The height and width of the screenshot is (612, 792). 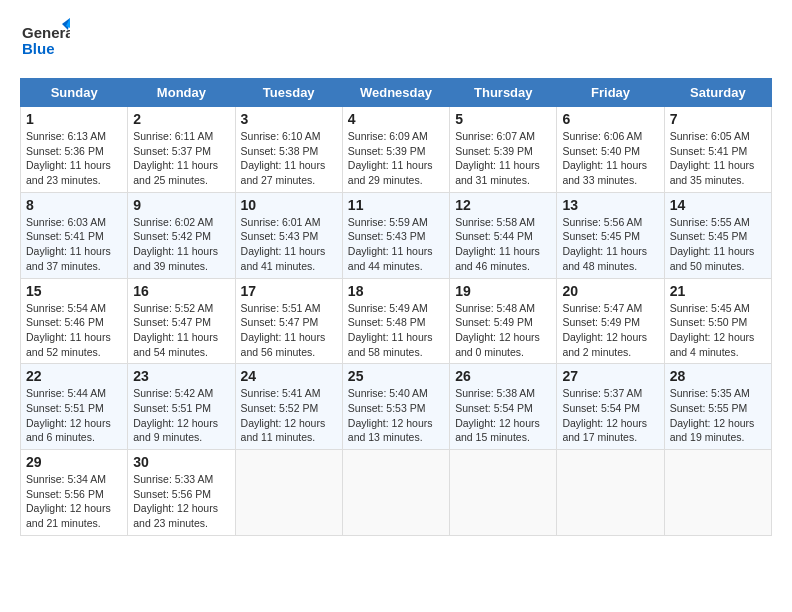 I want to click on cell-info: Sunrise: 6:02 AMSunset: 5:42 PMDaylight:…, so click(x=181, y=244).